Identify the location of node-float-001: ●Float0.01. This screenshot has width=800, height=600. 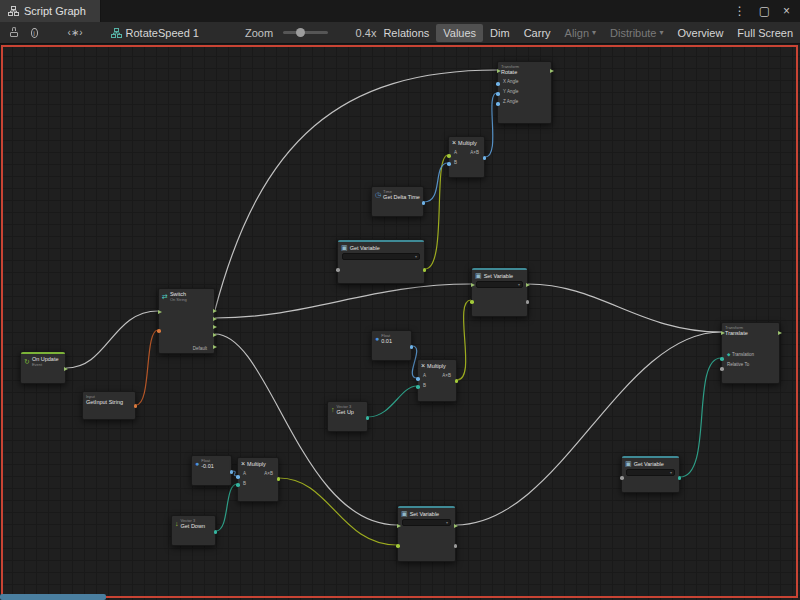
(392, 346).